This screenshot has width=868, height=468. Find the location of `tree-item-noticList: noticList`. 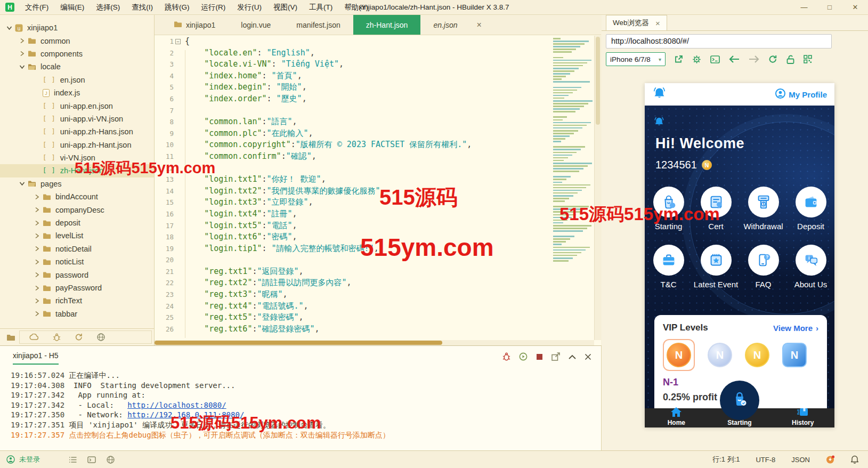

tree-item-noticList: noticList is located at coordinates (77, 262).